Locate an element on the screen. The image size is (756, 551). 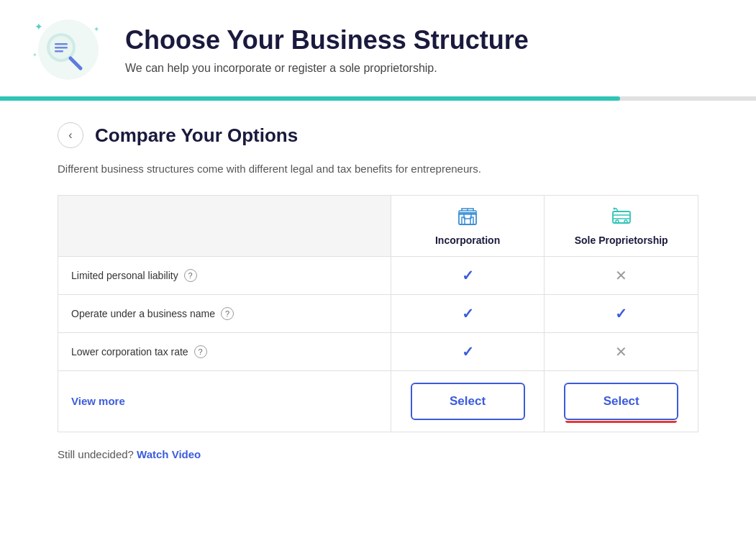
sole-label: Sole Proprietorship is located at coordinates (621, 240).